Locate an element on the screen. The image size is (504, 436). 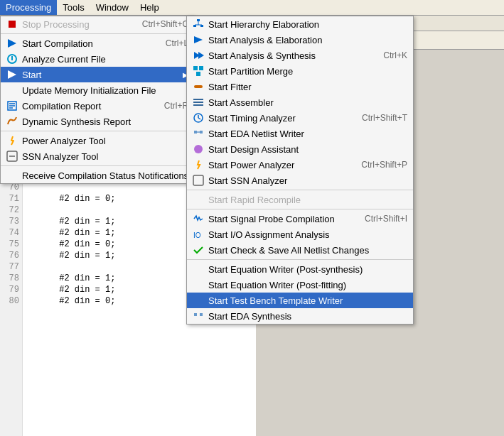
design-icon is located at coordinates (198, 149).